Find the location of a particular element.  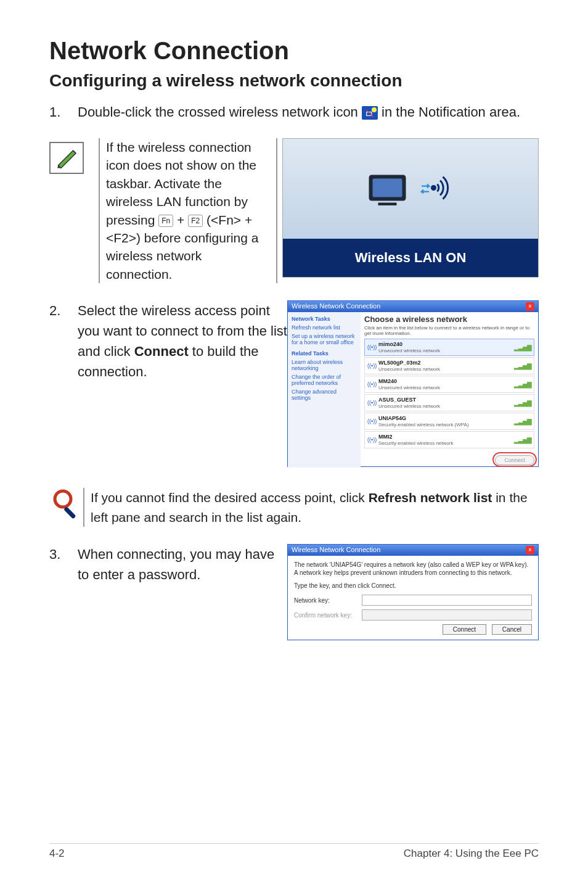

cancel-button: Cancel is located at coordinates (512, 629).